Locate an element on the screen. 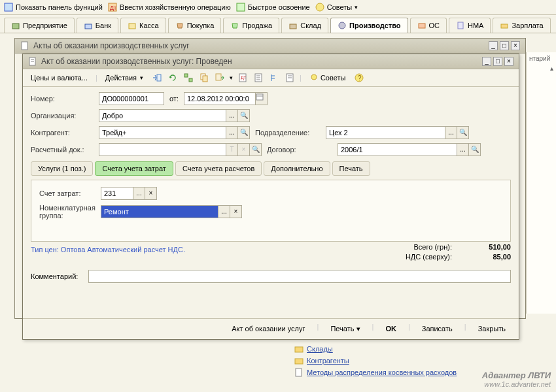 This screenshot has height=392, width=556. operation-icon: Дт is located at coordinates (113, 7).